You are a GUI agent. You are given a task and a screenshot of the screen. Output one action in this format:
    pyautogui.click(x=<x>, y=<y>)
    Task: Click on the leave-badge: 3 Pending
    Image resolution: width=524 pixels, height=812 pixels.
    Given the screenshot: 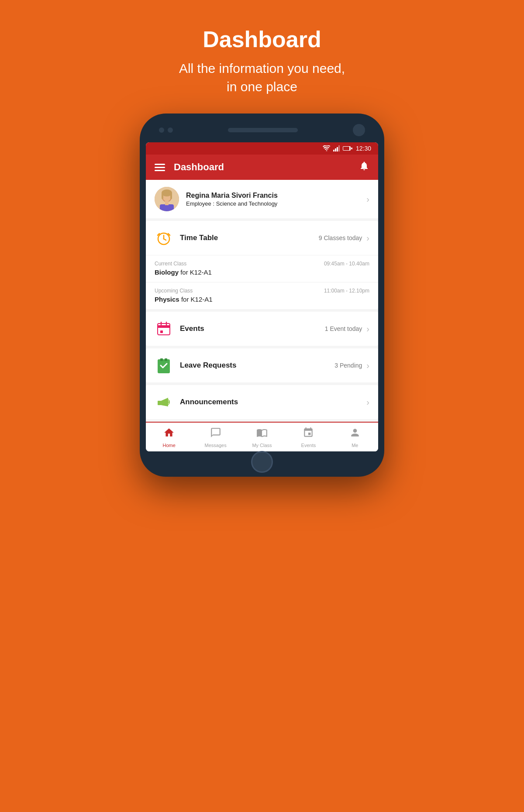 What is the action you would take?
    pyautogui.click(x=348, y=365)
    